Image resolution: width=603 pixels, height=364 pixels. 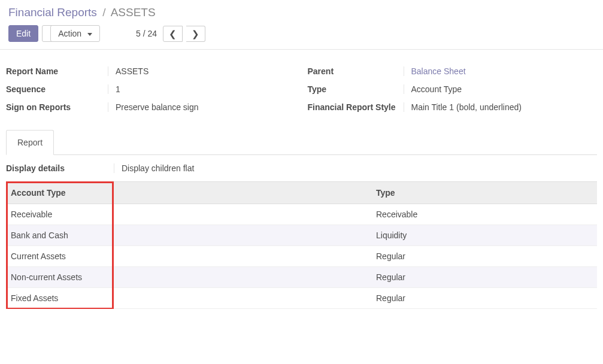 I want to click on edit-button: Edit, so click(x=23, y=34).